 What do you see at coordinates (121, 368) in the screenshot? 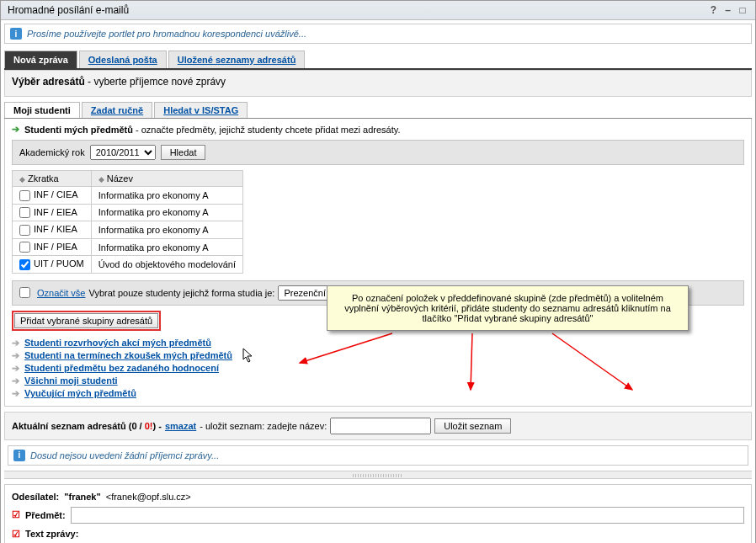
I see `link-ungraded-students: Studenti předmětu bez zadaného hodnocení` at bounding box center [121, 368].